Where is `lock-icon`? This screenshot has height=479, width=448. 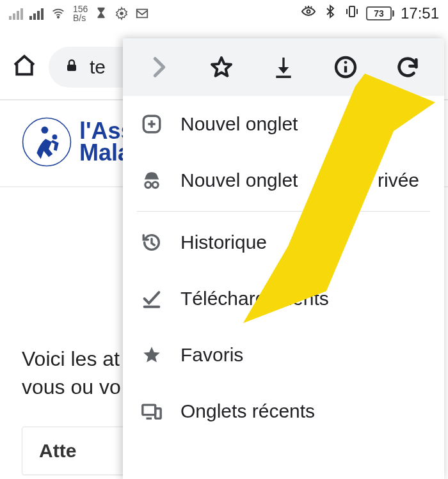 lock-icon is located at coordinates (72, 67).